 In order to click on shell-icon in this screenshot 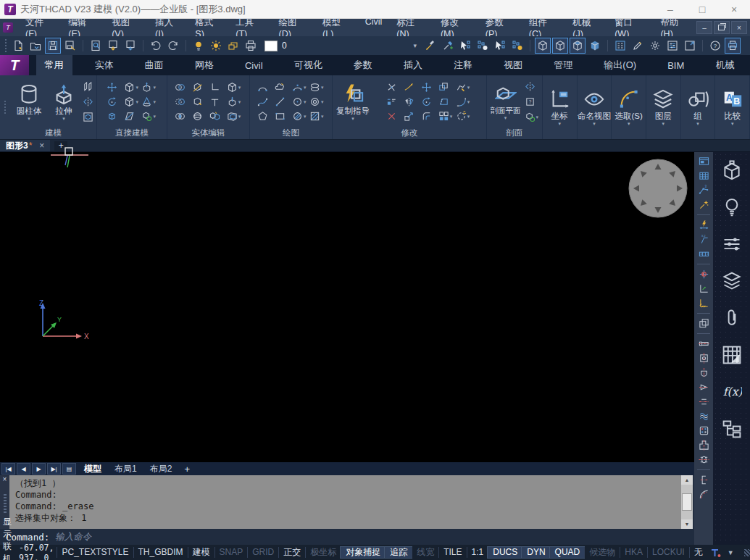, I will do `click(235, 116)`.